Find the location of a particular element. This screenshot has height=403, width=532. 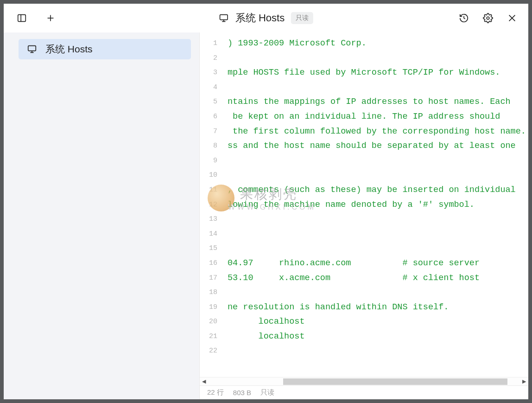

line-number: 1 is located at coordinates (211, 44).